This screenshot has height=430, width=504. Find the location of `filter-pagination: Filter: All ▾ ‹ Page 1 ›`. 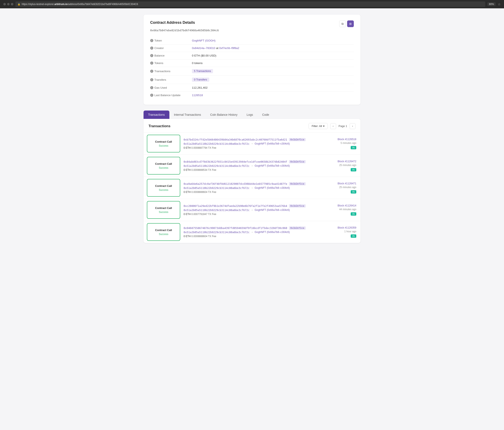

filter-pagination: Filter: All ▾ ‹ Page 1 › is located at coordinates (332, 126).